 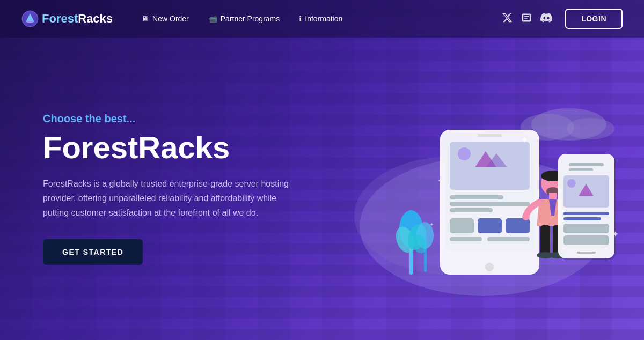 I want to click on twitter-icon, so click(x=507, y=19).